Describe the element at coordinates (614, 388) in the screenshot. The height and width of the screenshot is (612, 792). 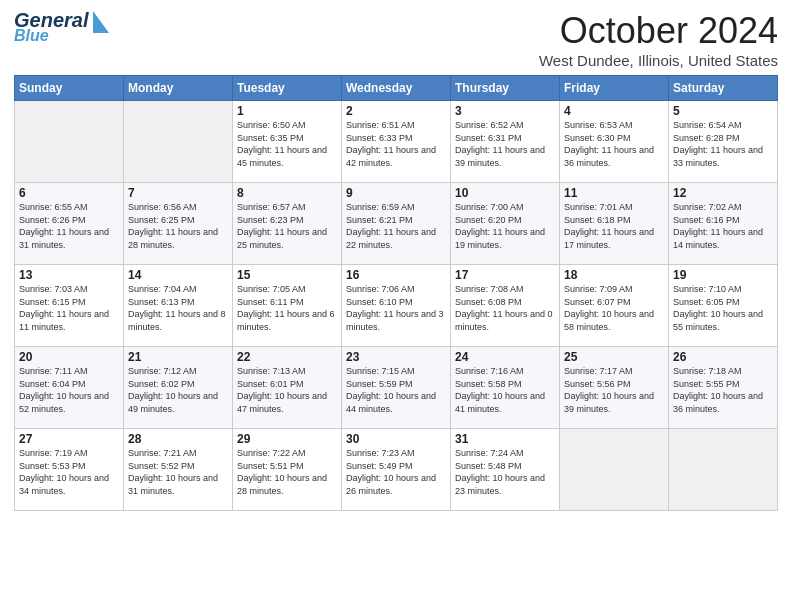
I see `calendar-cell: 25Sunrise: 7:17 AM Sunset: 5:56 PM Dayli…` at that location.